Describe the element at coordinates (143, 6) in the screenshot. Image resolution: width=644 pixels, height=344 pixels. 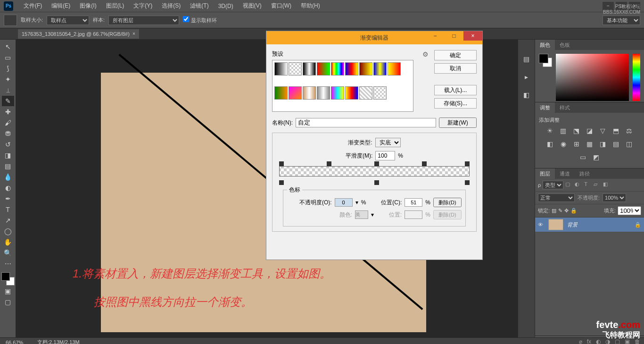
I see `menu-type: 文字(Y)` at that location.